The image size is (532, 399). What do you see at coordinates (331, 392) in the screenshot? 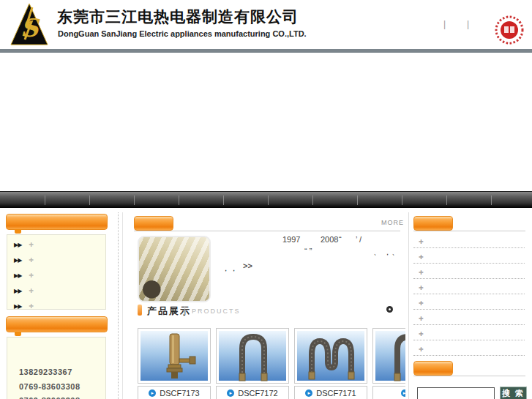
I see `product-label: ▸ DSCF7171` at bounding box center [331, 392].